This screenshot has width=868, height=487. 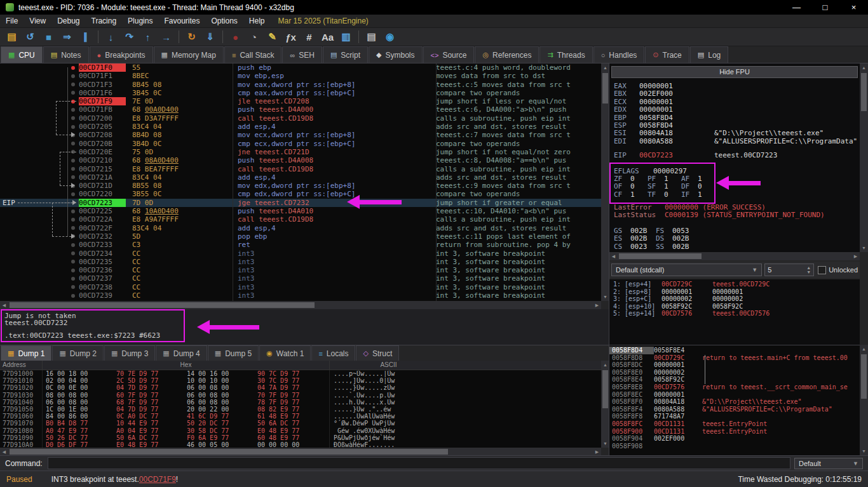 I want to click on disasm-row: 00CD72088B4D 08mov ecx,dword ptr ss:[ebp…, so click(x=301, y=135).